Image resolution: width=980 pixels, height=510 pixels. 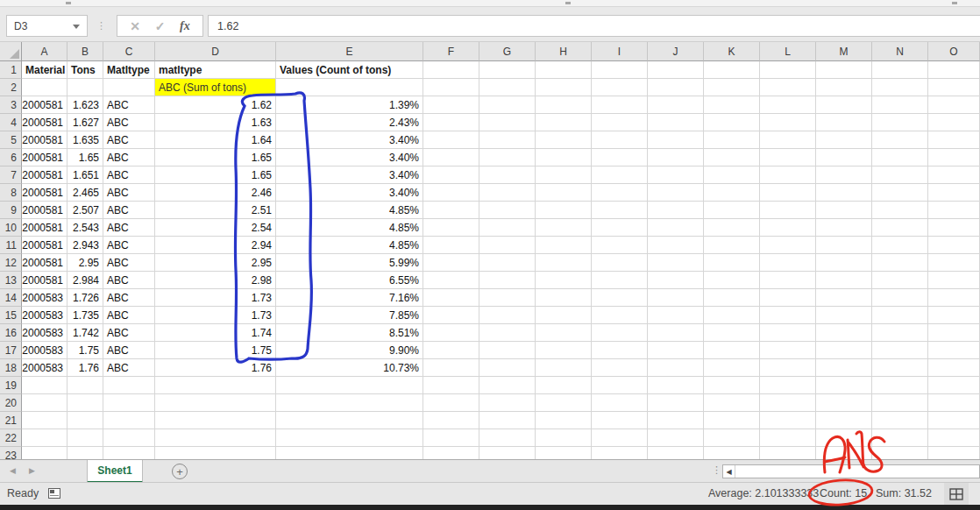 What do you see at coordinates (350, 123) in the screenshot?
I see `cell-E4: 2.43%` at bounding box center [350, 123].